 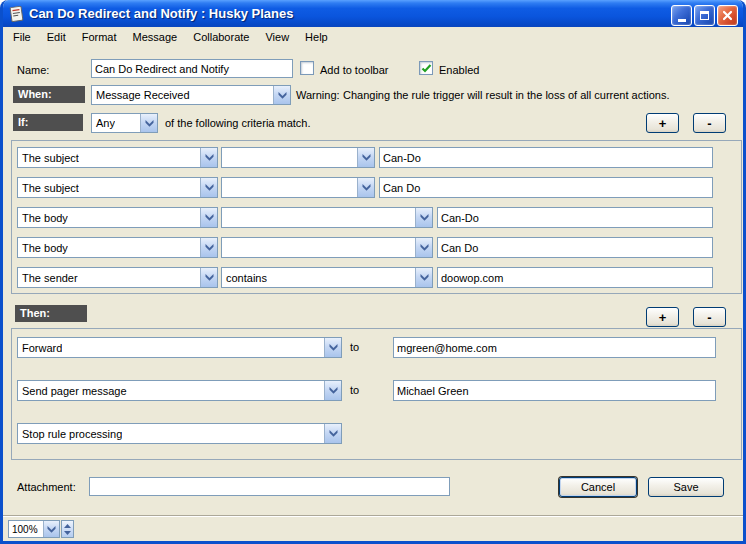 I want to click on action-remove-button: -, so click(x=710, y=317).